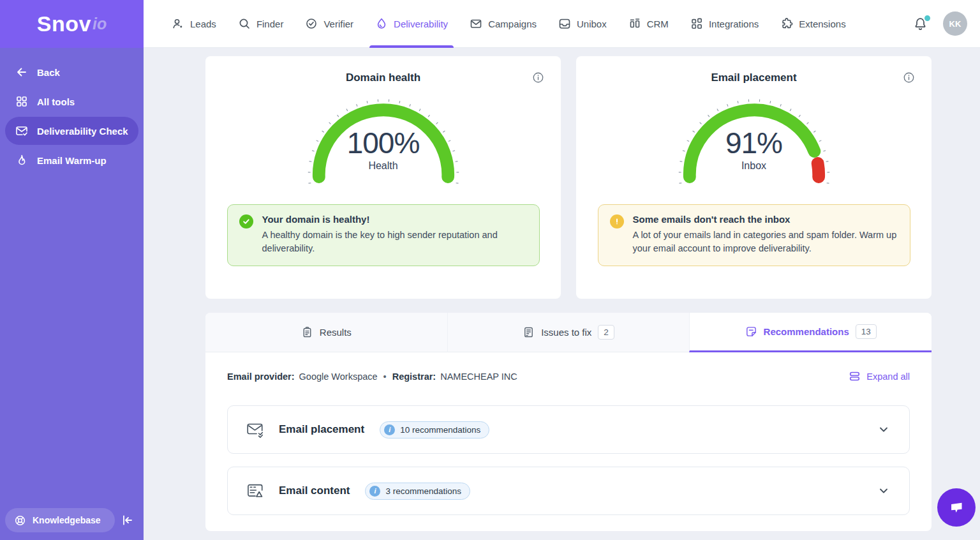 This screenshot has width=980, height=540. I want to click on sidebar-item-deliverability-check: Deliverability Check, so click(71, 131).